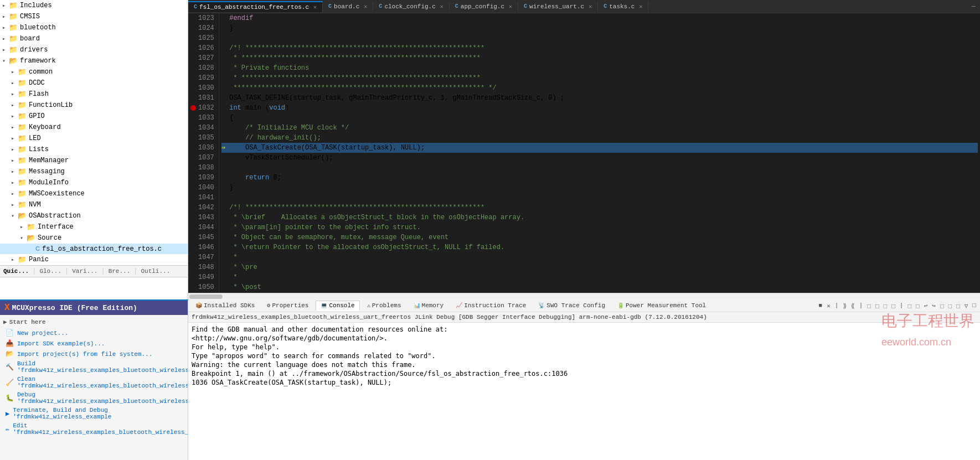  Describe the element at coordinates (94, 343) in the screenshot. I see `mcux-link: 📥Import SDK example(s)...` at that location.